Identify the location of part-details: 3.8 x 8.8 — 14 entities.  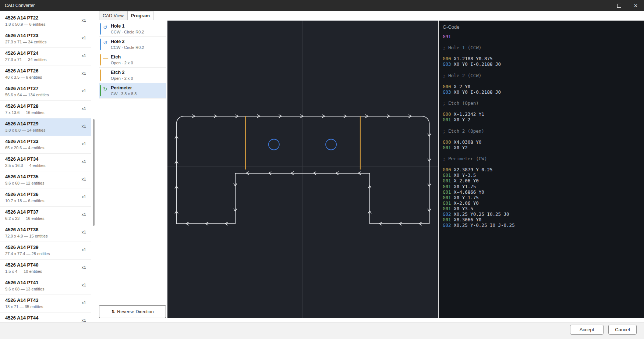
(40, 130).